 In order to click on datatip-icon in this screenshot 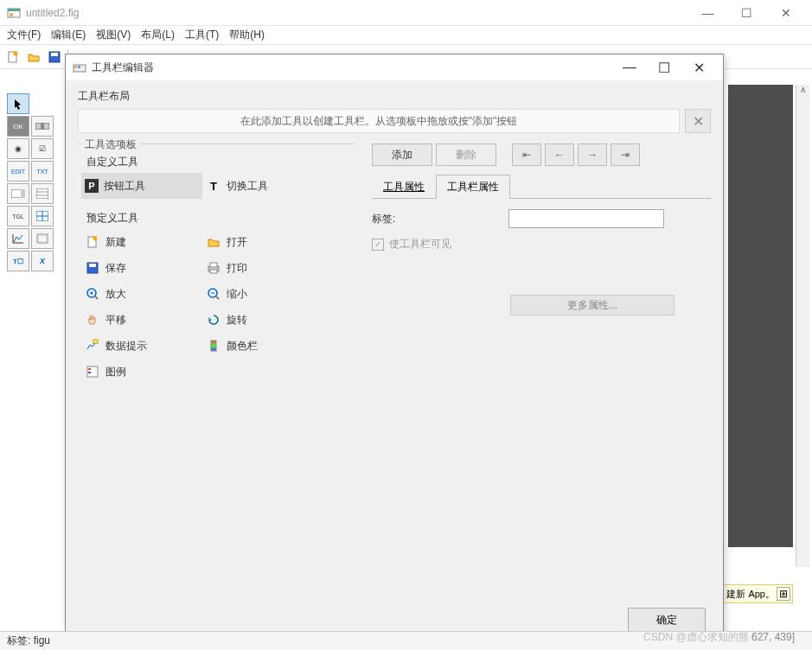, I will do `click(93, 346)`.